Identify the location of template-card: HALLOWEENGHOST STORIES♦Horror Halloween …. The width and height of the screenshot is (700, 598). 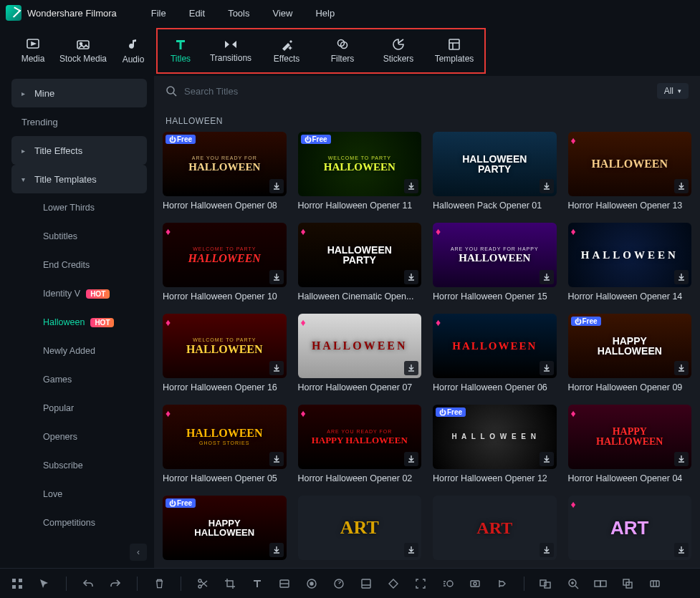
(225, 445).